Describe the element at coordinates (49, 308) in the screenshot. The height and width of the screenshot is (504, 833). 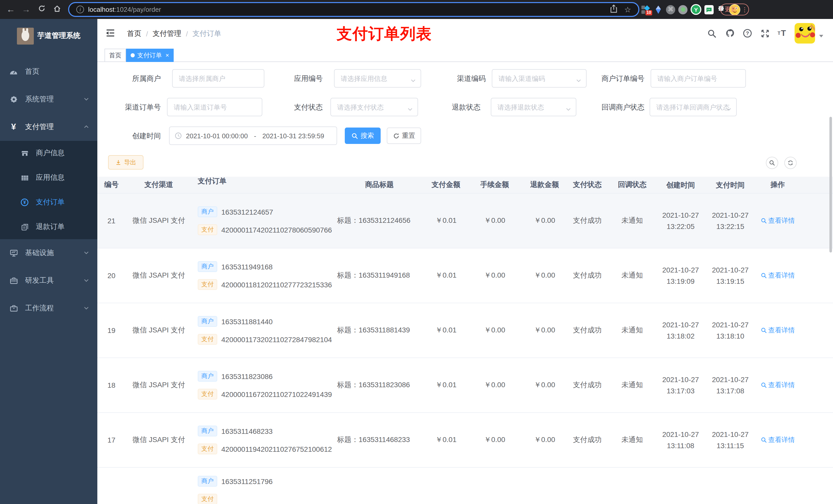
I see `sidebar-item-workflow: 工作流程` at that location.